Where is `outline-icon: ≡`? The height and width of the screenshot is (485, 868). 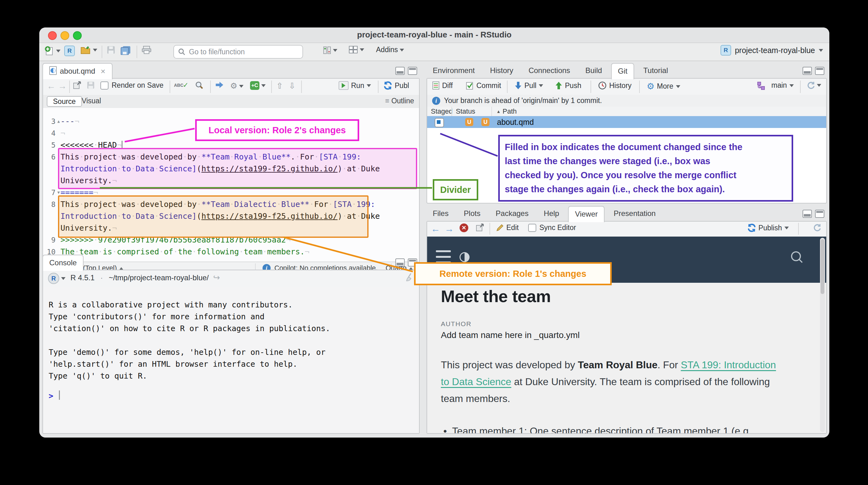 outline-icon: ≡ is located at coordinates (387, 101).